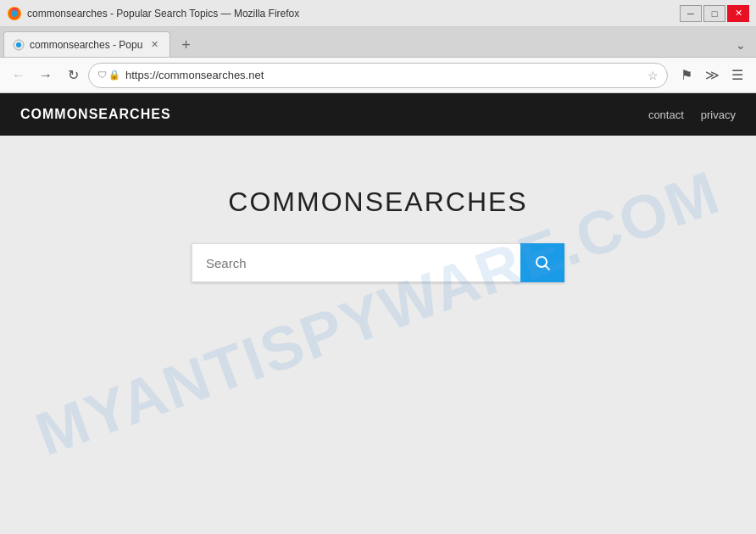  Describe the element at coordinates (719, 115) in the screenshot. I see `privacy-link: privacy` at that location.